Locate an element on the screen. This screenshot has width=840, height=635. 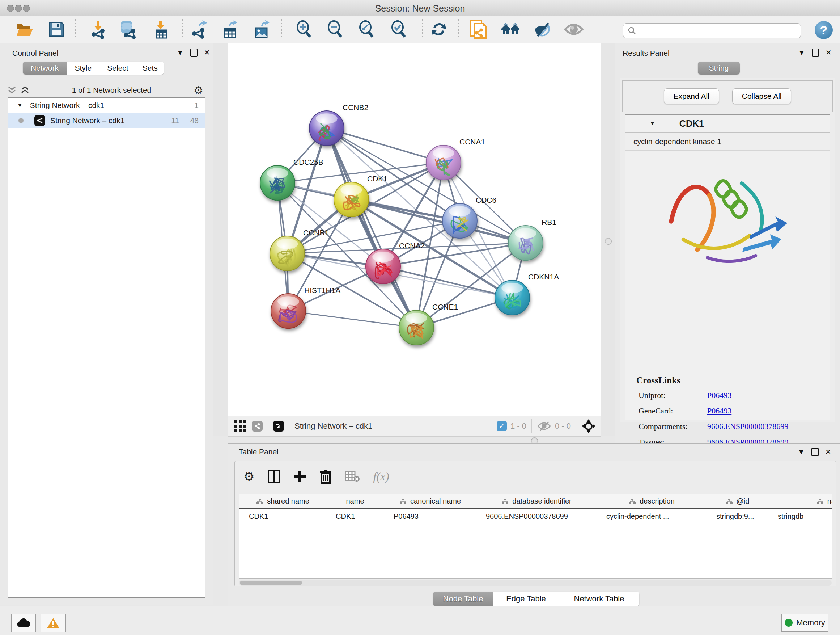
network-node-CDC25B is located at coordinates (277, 183).